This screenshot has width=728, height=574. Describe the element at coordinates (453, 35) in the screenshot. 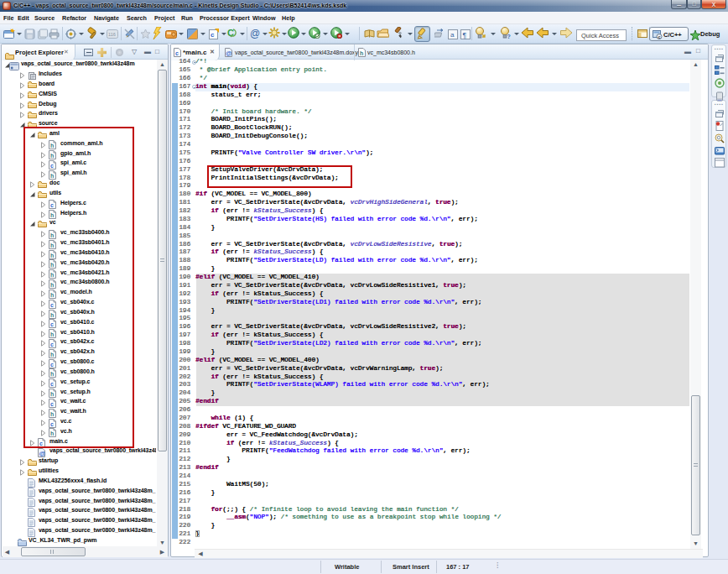

I see `svg-text: a` at that location.